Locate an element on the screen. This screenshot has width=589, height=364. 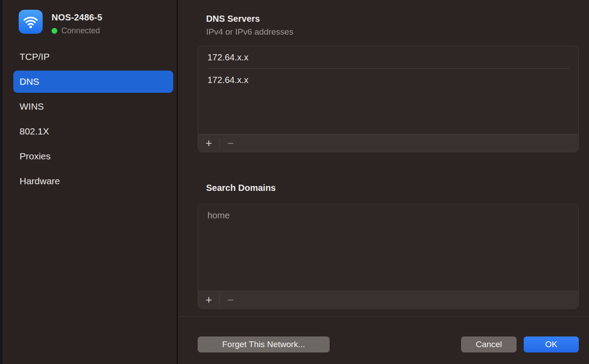
add-dns-server-button: + is located at coordinates (209, 143).